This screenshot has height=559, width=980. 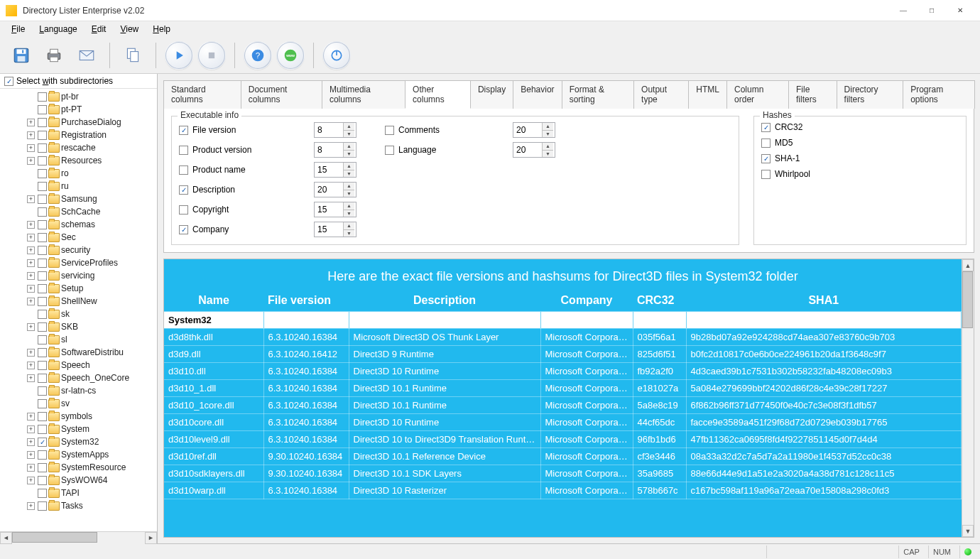 What do you see at coordinates (78, 467) in the screenshot?
I see `tree-item: +SystemResource` at bounding box center [78, 467].